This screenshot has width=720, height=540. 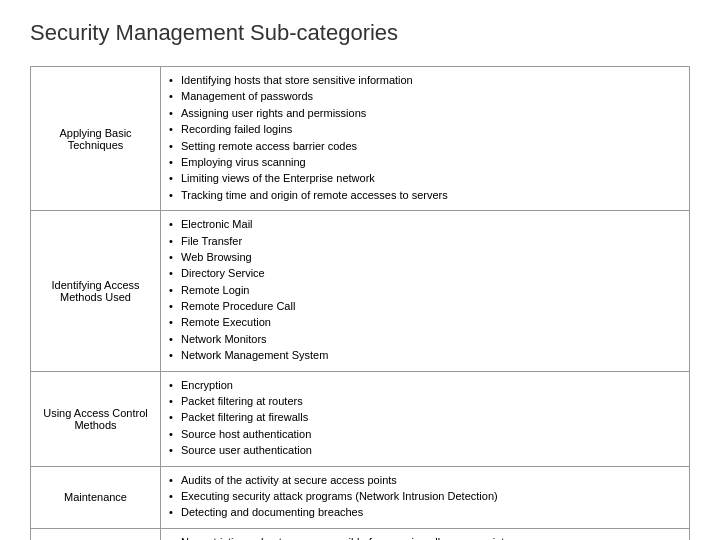 I want to click on list-item: Employing virus scanning, so click(x=425, y=162).